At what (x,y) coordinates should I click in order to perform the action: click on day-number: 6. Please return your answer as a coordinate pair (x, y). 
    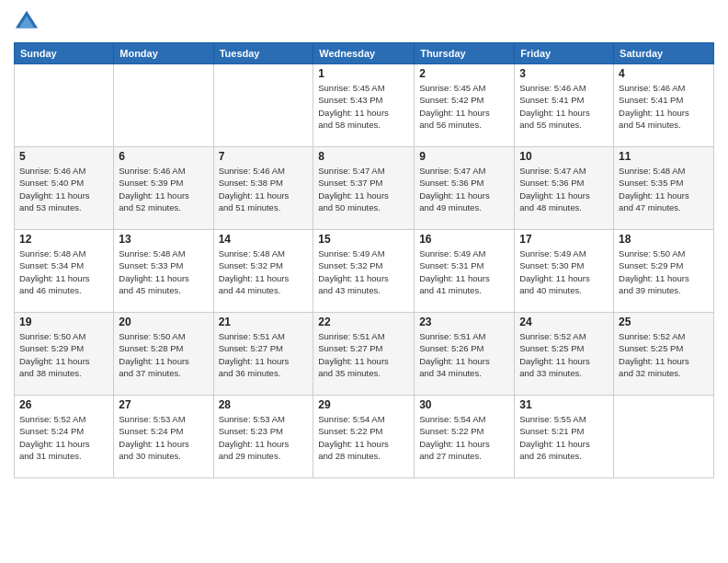
    Looking at the image, I should click on (164, 156).